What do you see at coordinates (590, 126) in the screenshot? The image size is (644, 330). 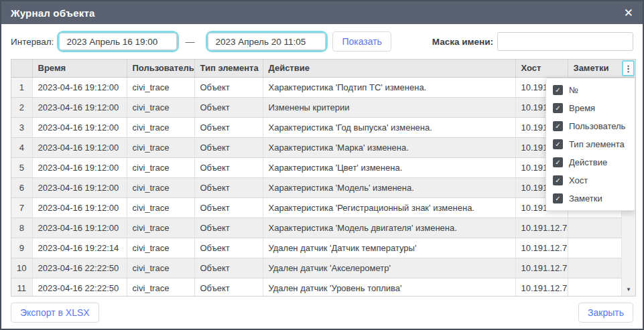 I see `column-menu-item: ✓Пользователь` at bounding box center [590, 126].